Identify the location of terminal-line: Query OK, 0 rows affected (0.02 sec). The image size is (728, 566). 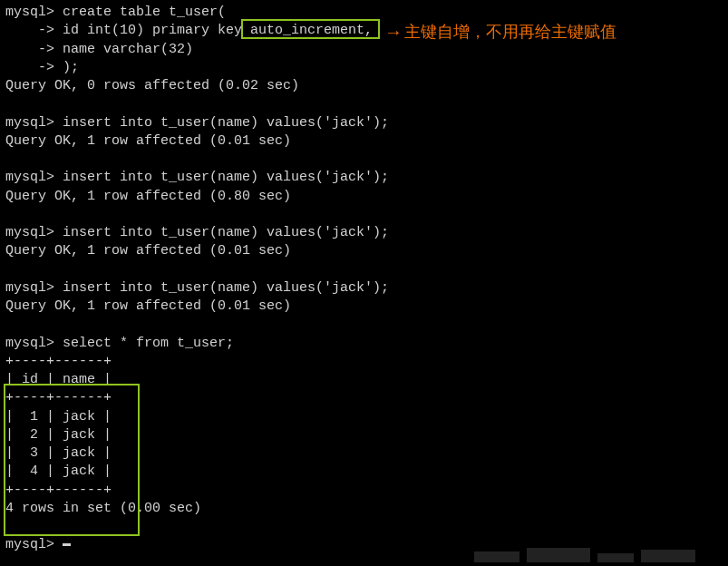
(364, 86).